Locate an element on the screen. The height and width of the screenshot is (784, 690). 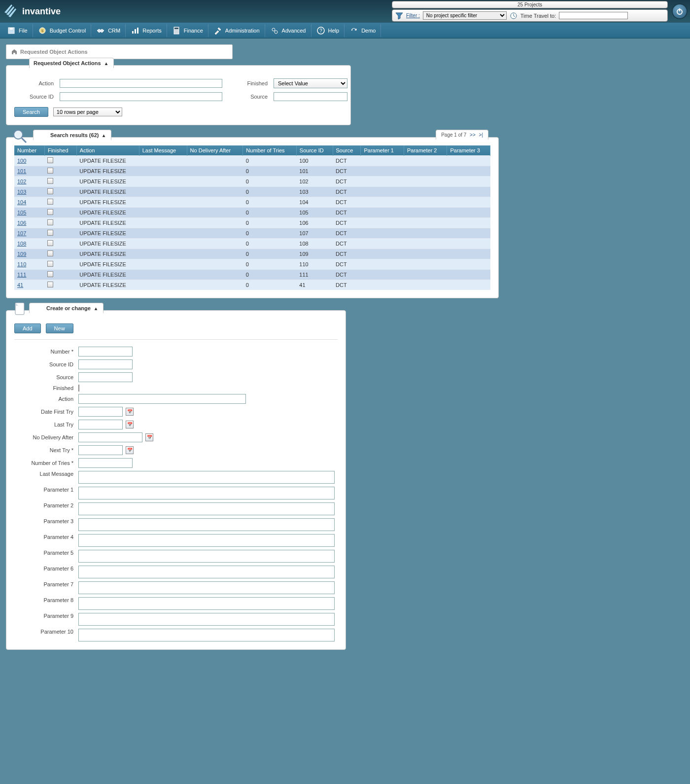
source-id-input2 is located at coordinates (105, 364).